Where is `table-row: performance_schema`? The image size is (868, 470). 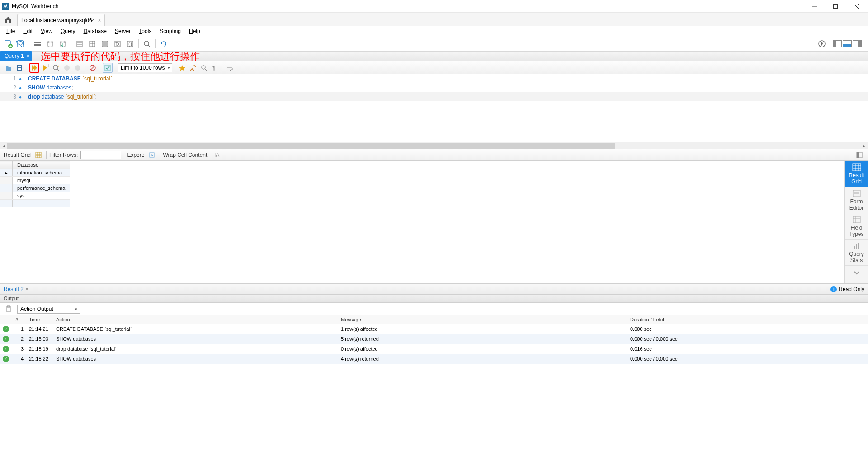 table-row: performance_schema is located at coordinates (35, 188).